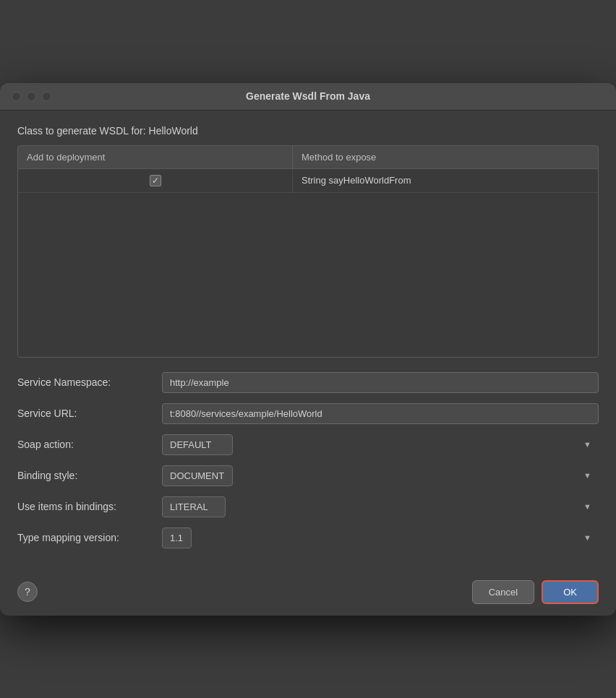 This screenshot has width=616, height=698. I want to click on header-method: Method to expose, so click(445, 158).